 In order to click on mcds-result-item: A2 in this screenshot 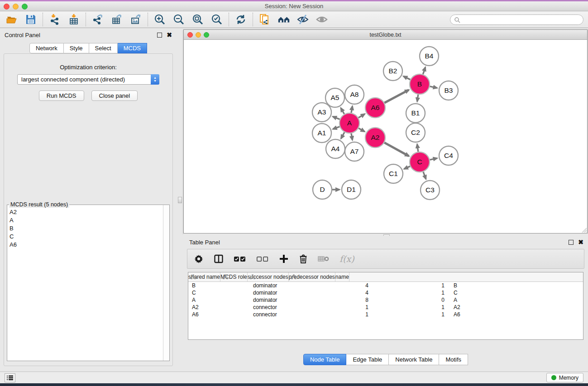, I will do `click(85, 212)`.